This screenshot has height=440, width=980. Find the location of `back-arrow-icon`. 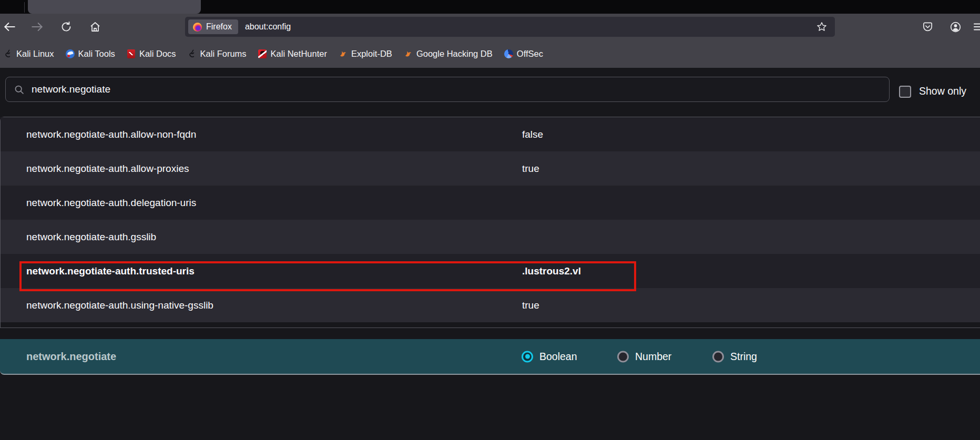

back-arrow-icon is located at coordinates (9, 27).